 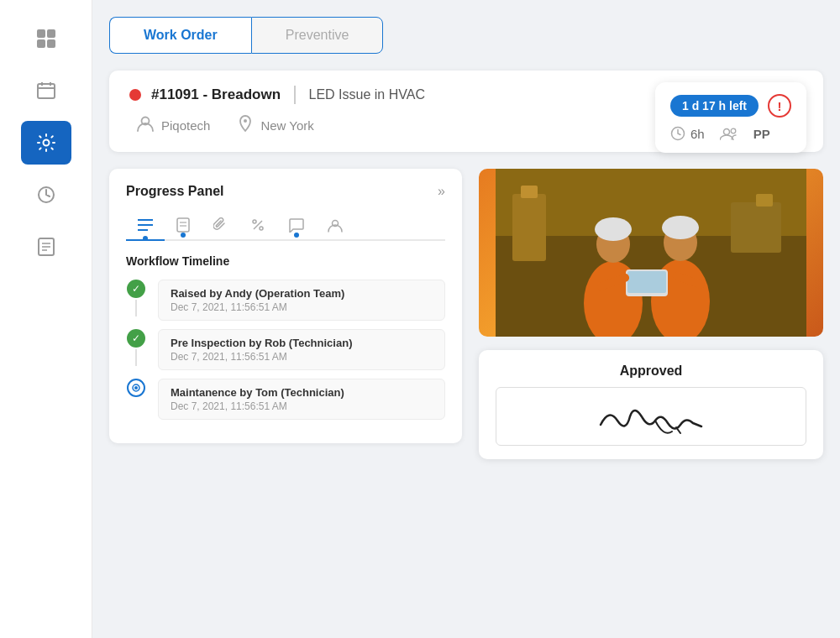 I want to click on tl-action-3: Maintanence by Tom (Technician), so click(x=302, y=393).